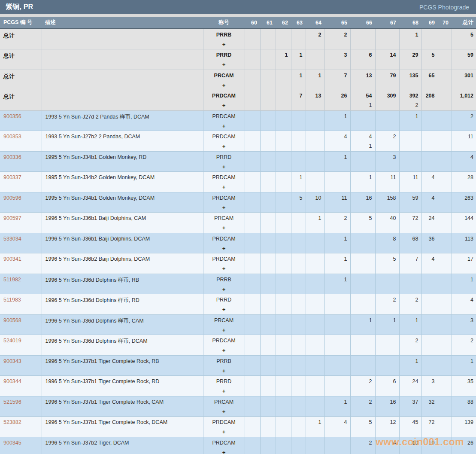  Describe the element at coordinates (464, 406) in the screenshot. I see `row-total-cell: 88` at that location.